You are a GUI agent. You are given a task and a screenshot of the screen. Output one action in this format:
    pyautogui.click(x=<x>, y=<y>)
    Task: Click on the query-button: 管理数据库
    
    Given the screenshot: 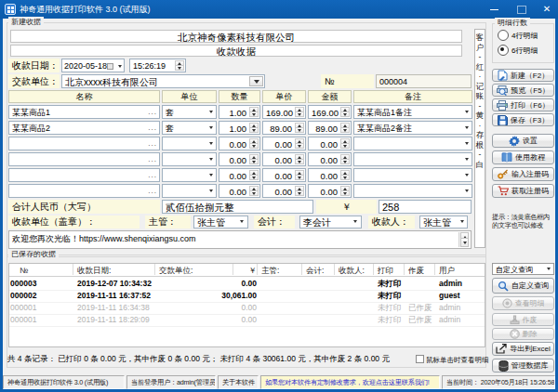 What is the action you would take?
    pyautogui.click(x=523, y=366)
    